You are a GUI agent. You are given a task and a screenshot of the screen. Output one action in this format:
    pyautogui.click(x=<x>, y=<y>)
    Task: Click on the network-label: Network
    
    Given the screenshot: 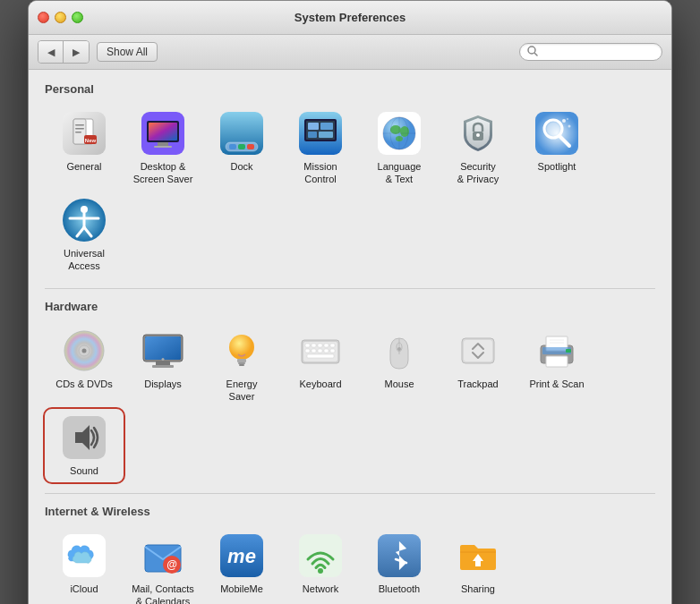 What is the action you would take?
    pyautogui.click(x=320, y=589)
    